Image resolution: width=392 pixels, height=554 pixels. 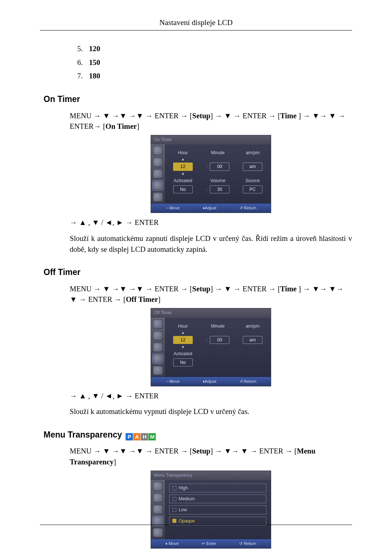 I want to click on menu-transparency-heading: Menu Transparency P A H M, so click(x=198, y=435).